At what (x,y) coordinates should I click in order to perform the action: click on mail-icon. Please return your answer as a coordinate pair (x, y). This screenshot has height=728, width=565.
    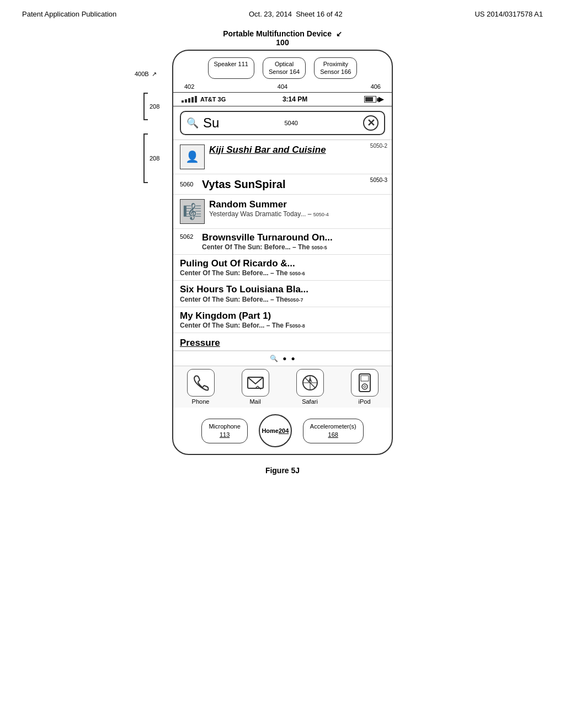
    Looking at the image, I should click on (255, 383).